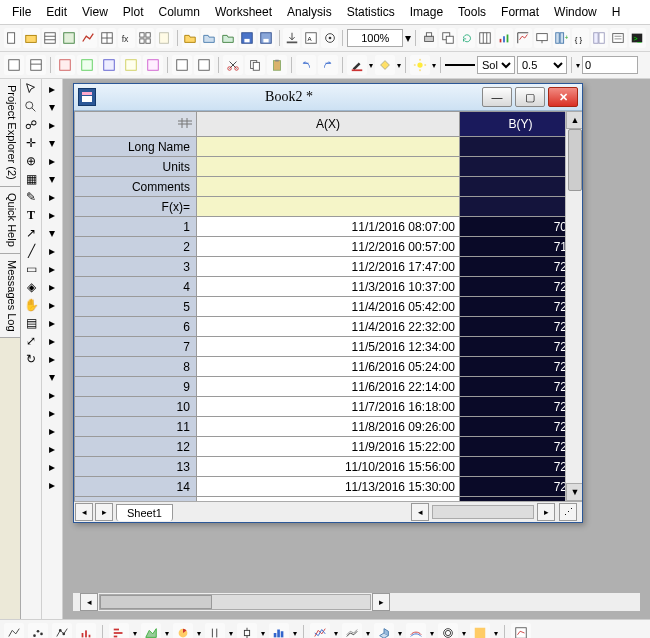 The width and height of the screenshot is (650, 638). What do you see at coordinates (136, 500) in the screenshot?
I see `row-header: 15` at bounding box center [136, 500].